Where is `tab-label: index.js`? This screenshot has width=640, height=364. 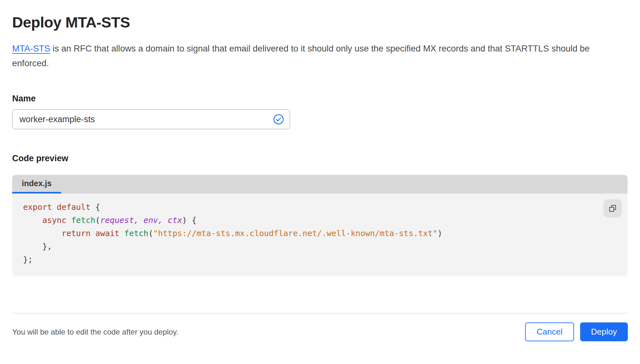
tab-label: index.js is located at coordinates (36, 184).